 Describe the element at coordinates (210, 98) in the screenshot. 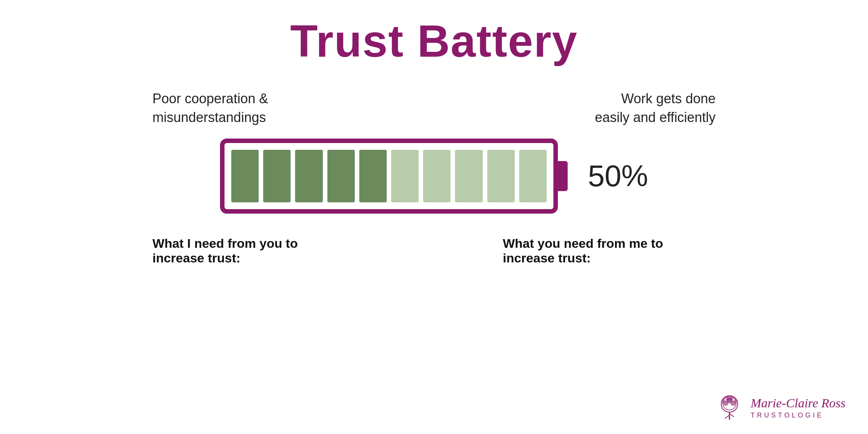

I see `label-left-line1: Poor cooperation &` at that location.